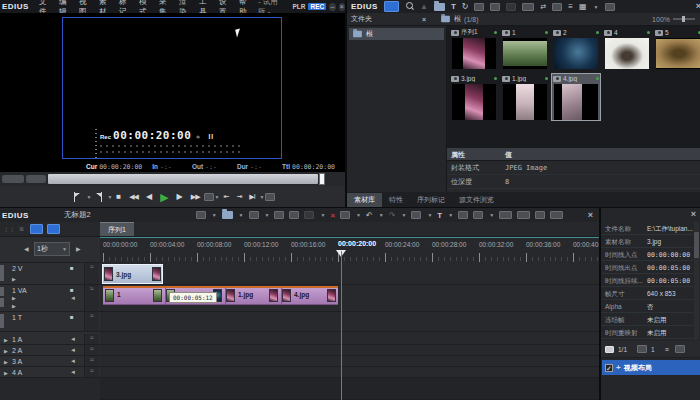 This screenshot has width=700, height=400. I want to click on shuttle-button, so click(13, 179).